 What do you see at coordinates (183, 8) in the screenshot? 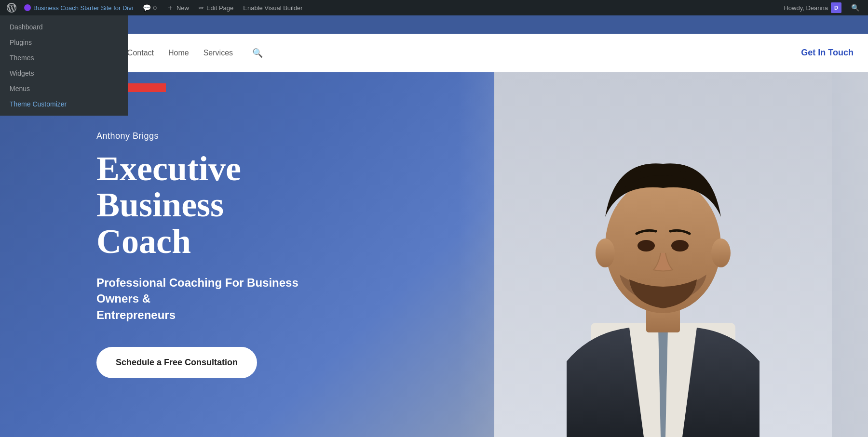
I see `new-label: New` at bounding box center [183, 8].